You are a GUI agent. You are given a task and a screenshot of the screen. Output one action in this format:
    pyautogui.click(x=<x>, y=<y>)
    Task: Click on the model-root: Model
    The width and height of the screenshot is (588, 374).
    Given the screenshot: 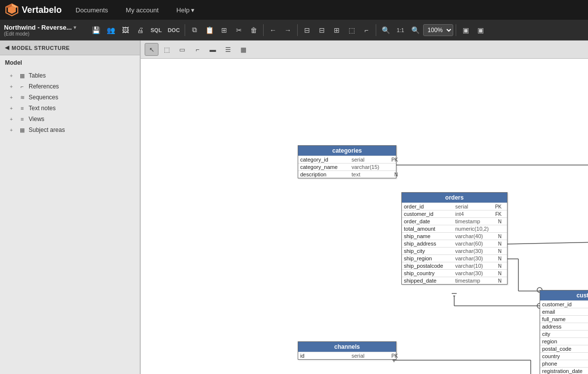 What is the action you would take?
    pyautogui.click(x=70, y=63)
    